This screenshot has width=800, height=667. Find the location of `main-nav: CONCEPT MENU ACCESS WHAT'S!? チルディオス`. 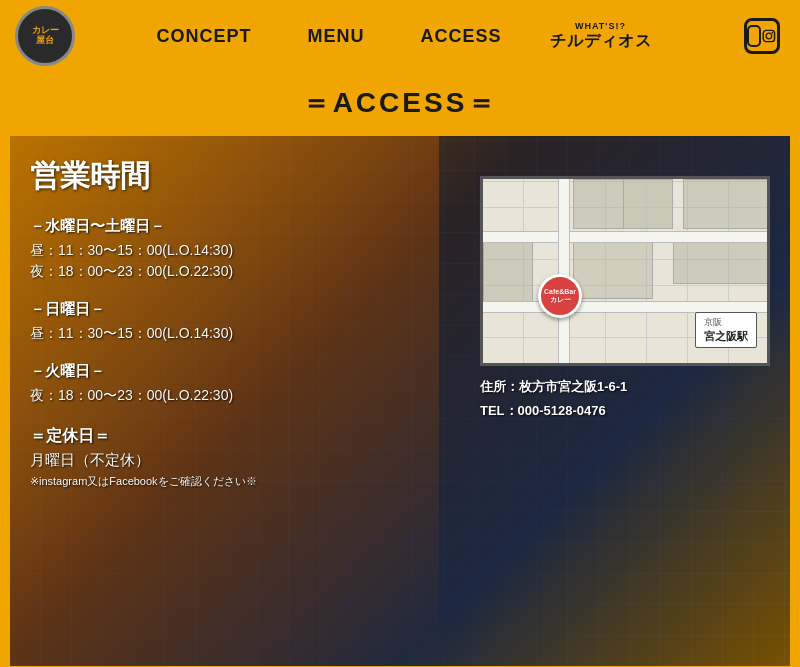

main-nav: CONCEPT MENU ACCESS WHAT'S!? チルディオス is located at coordinates (400, 36).